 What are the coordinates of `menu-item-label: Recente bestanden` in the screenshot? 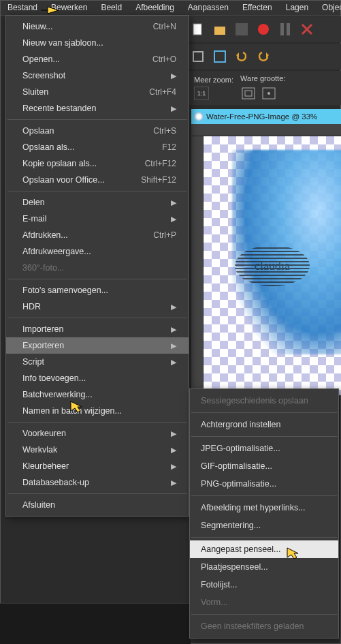 It's located at (59, 108).